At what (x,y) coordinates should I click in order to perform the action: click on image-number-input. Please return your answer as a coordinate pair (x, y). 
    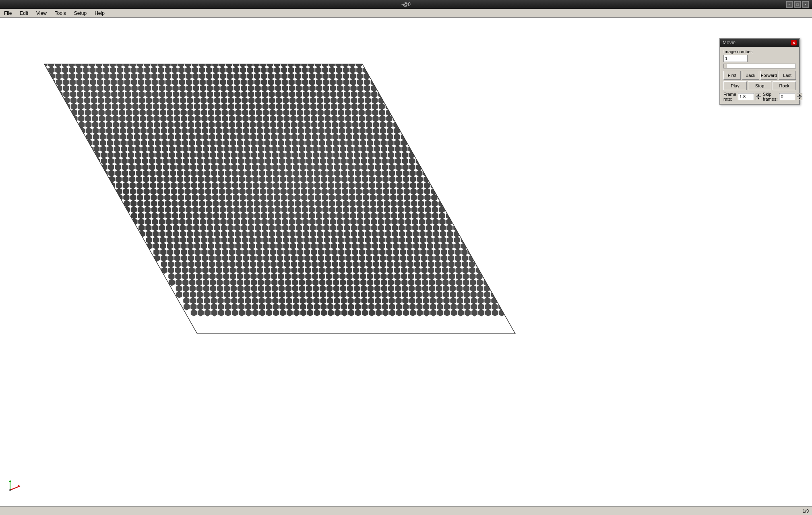
    Looking at the image, I should click on (736, 58).